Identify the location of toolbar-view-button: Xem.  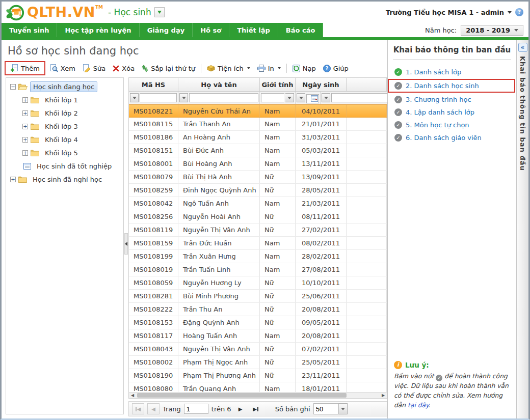
(63, 68).